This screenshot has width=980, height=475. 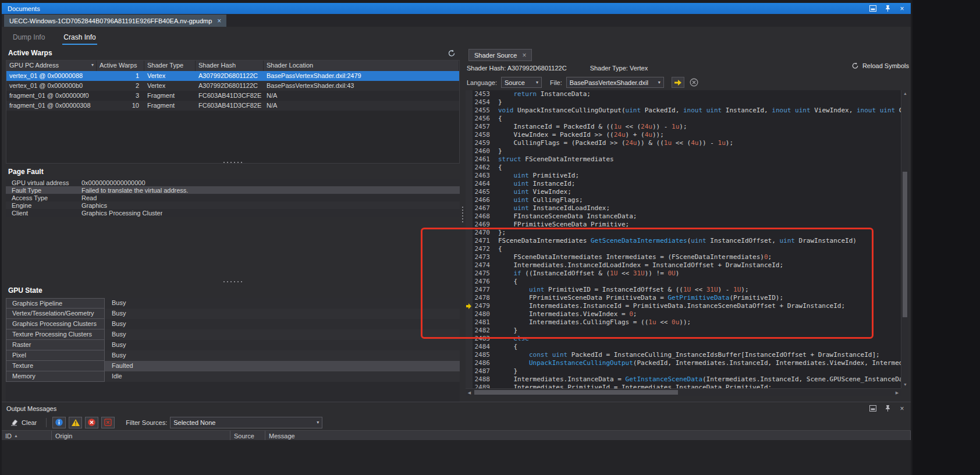 What do you see at coordinates (233, 377) in the screenshot?
I see `gpu-state-row: MemoryIdle` at bounding box center [233, 377].